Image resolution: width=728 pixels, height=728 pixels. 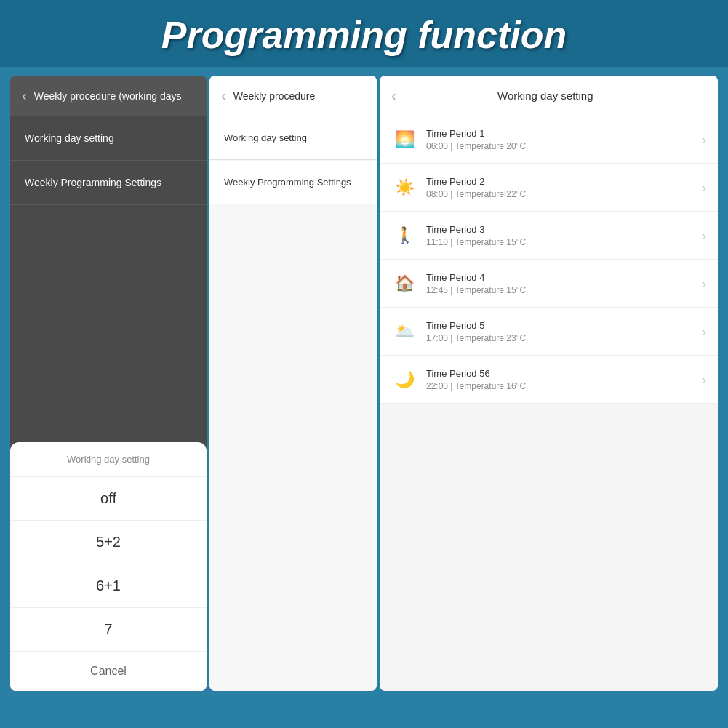 What do you see at coordinates (564, 290) in the screenshot?
I see `period-detail-4: 12:45 | Temperature 15°C` at bounding box center [564, 290].